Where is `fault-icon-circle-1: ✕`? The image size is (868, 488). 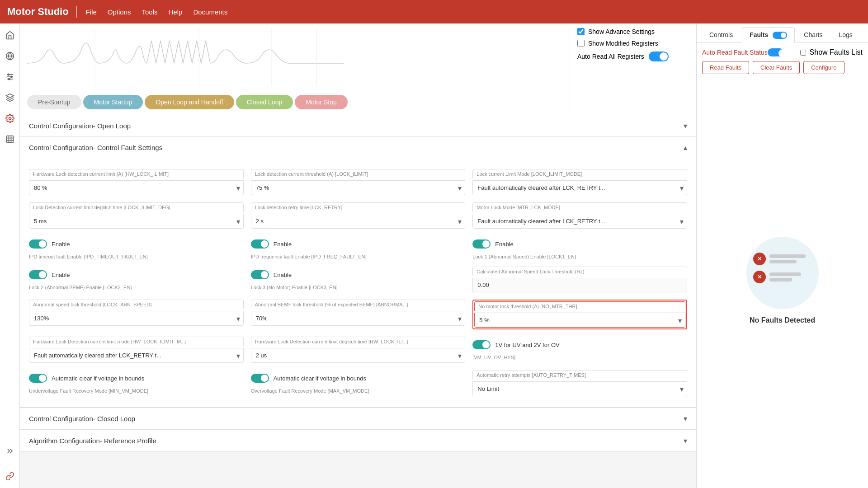
fault-icon-circle-1: ✕ is located at coordinates (760, 259).